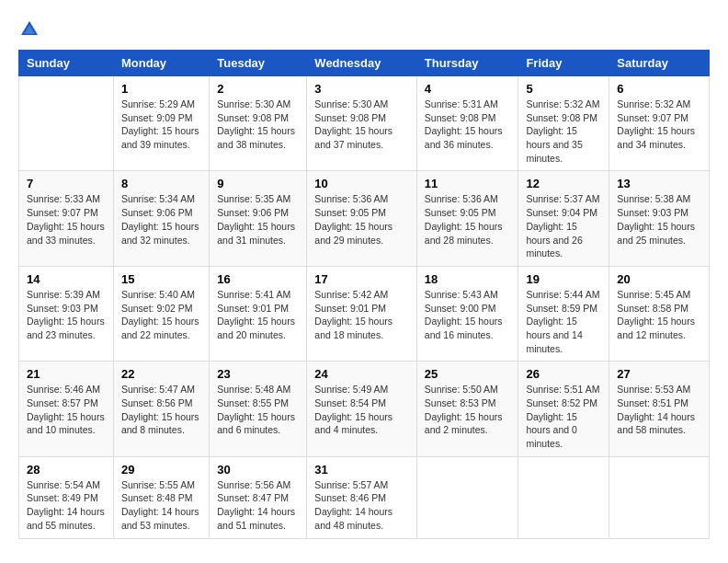 Image resolution: width=728 pixels, height=563 pixels. What do you see at coordinates (162, 410) in the screenshot?
I see `day-info: Sunrise: 5:47 AMSunset: 8:56 PMDaylight:…` at bounding box center [162, 410].